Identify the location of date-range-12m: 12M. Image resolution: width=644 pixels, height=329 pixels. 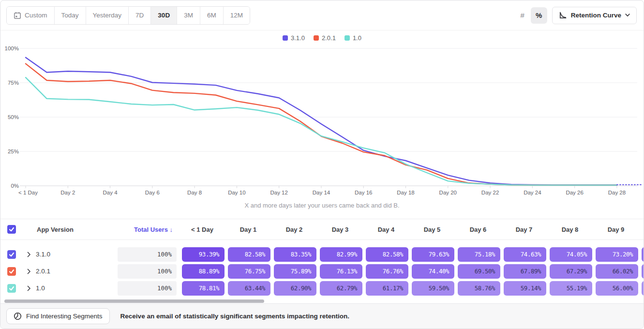
(236, 15).